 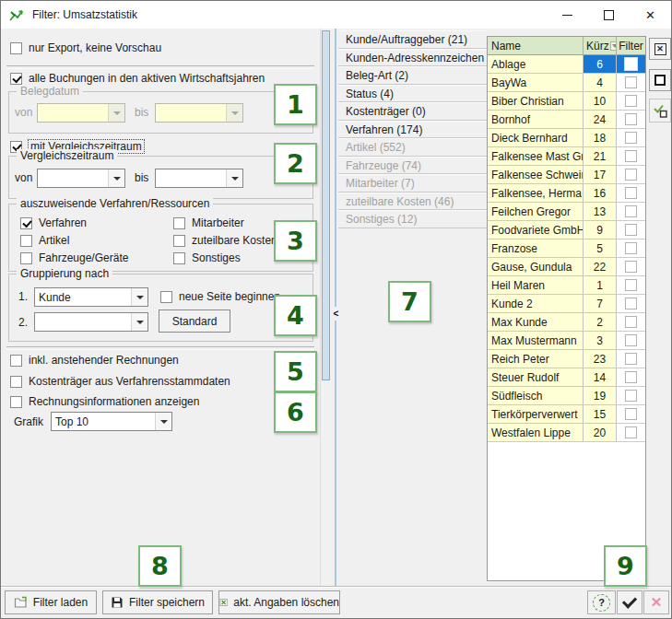 What do you see at coordinates (413, 40) in the screenshot?
I see `category-kunde-auftraggeber: Kunde/Auftraggeber (21)` at bounding box center [413, 40].